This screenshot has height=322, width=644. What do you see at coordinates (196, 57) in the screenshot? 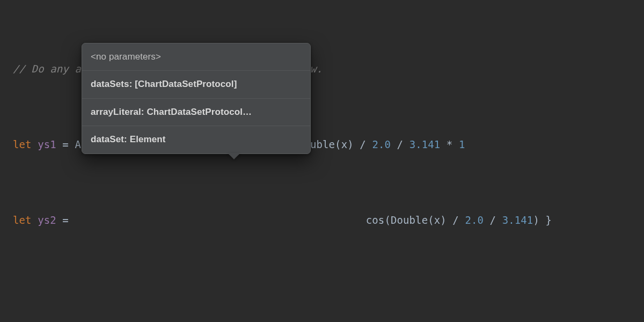
I see `parameter-hint-item: <no parameters>` at bounding box center [196, 57].